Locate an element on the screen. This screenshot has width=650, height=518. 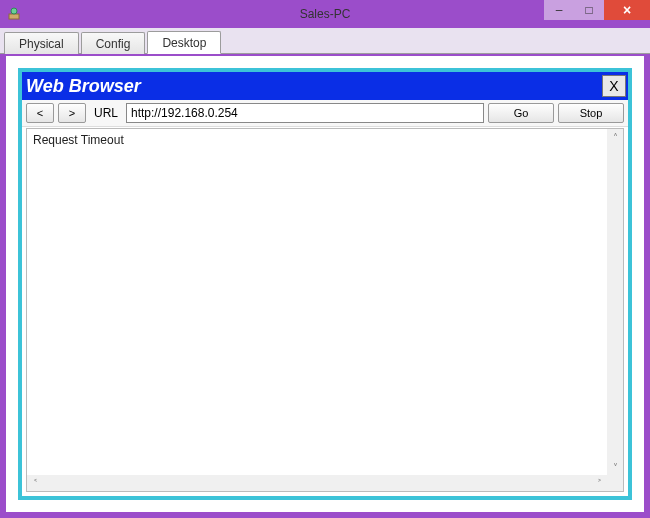
minimize-button: – is located at coordinates (559, 10).